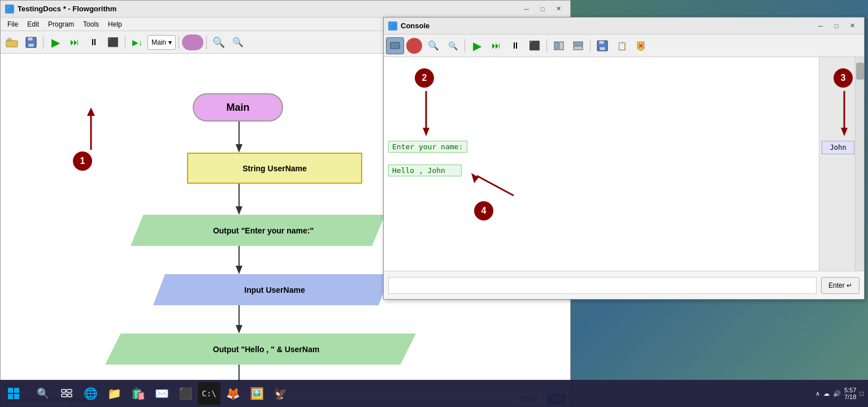 This screenshot has width=868, height=407. What do you see at coordinates (860, 71) in the screenshot?
I see `console-scroll-thumb` at bounding box center [860, 71].